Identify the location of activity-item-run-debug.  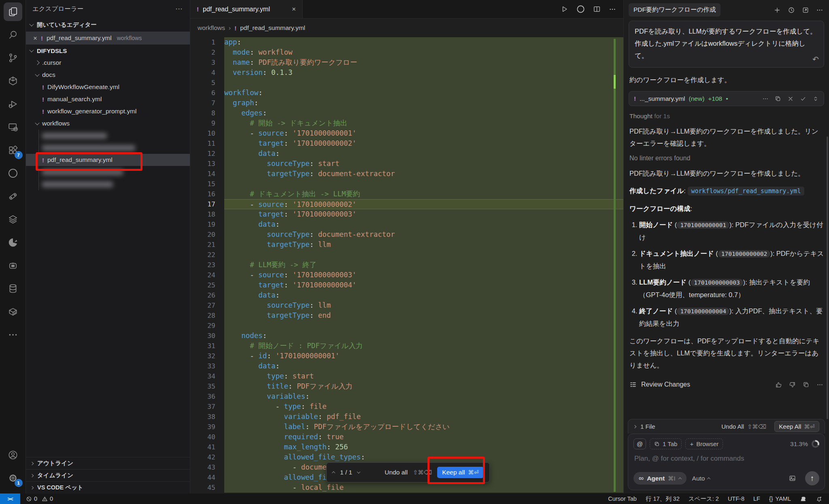
(13, 104).